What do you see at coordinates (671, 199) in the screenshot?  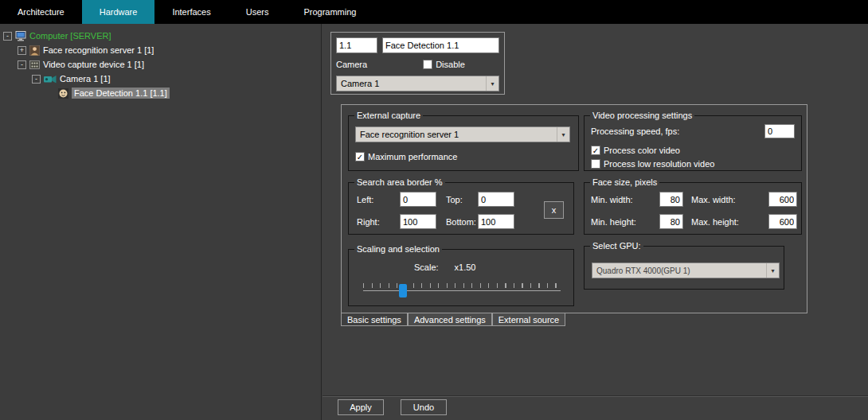 I see `min-width-input` at bounding box center [671, 199].